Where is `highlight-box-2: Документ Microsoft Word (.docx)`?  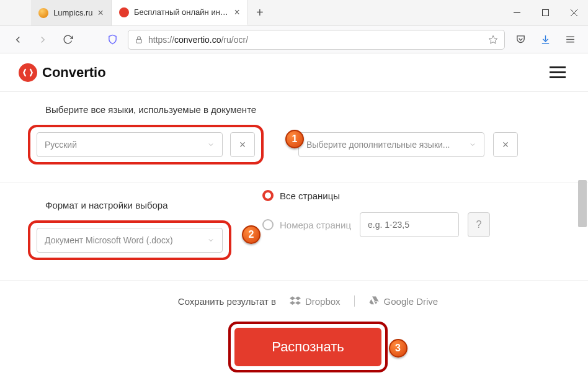 highlight-box-2: Документ Microsoft Word (.docx) is located at coordinates (130, 240).